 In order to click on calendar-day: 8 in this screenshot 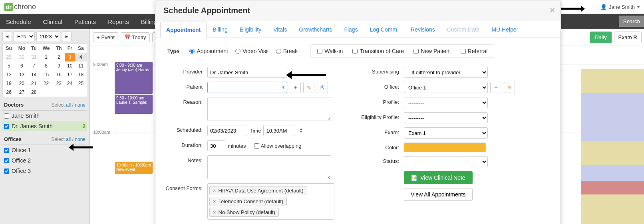, I will do `click(46, 66)`.